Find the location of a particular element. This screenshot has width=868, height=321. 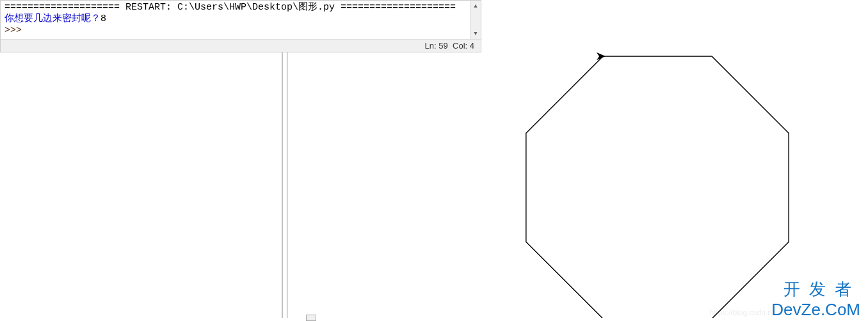

shell-output-area: ==================== RESTART: C:\Users\H… is located at coordinates (241, 20).